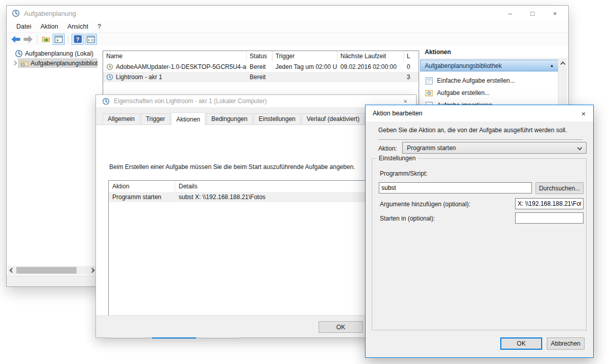 The width and height of the screenshot is (607, 364). Describe the element at coordinates (411, 67) in the screenshot. I see `task-last-run: 0` at that location.